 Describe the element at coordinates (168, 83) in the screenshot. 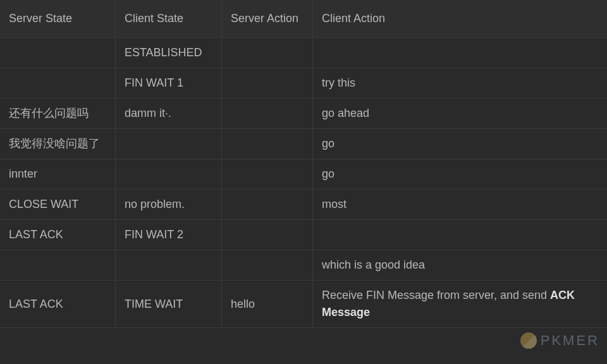

I see `table-cell: FIN WAIT 1` at that location.